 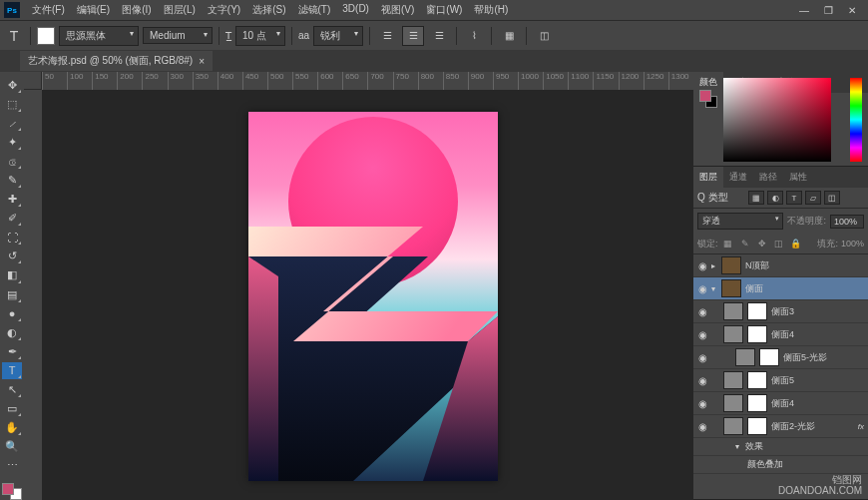 I want to click on filter-smart-icon: ◫, so click(x=832, y=198).